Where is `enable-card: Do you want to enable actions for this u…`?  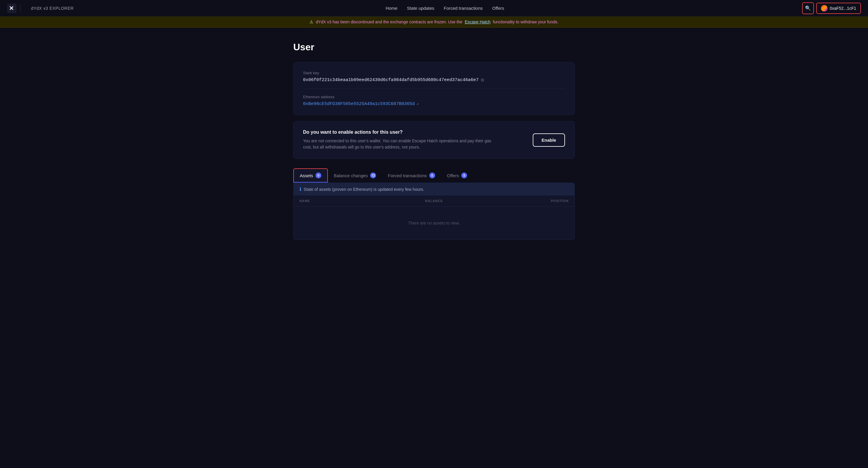 enable-card: Do you want to enable actions for this u… is located at coordinates (434, 140).